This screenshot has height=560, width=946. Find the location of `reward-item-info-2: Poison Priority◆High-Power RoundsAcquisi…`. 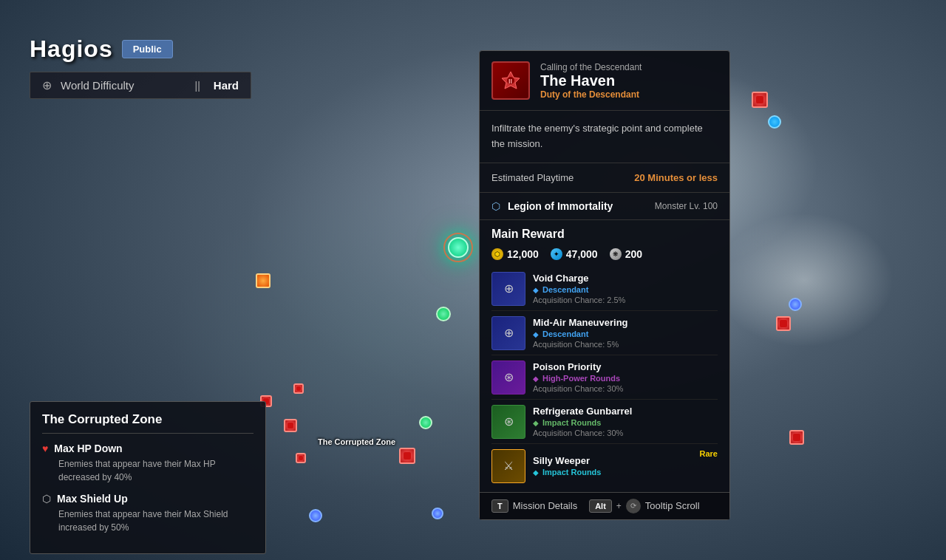

reward-item-info-2: Poison Priority◆High-Power RoundsAcquisi… is located at coordinates (625, 377).